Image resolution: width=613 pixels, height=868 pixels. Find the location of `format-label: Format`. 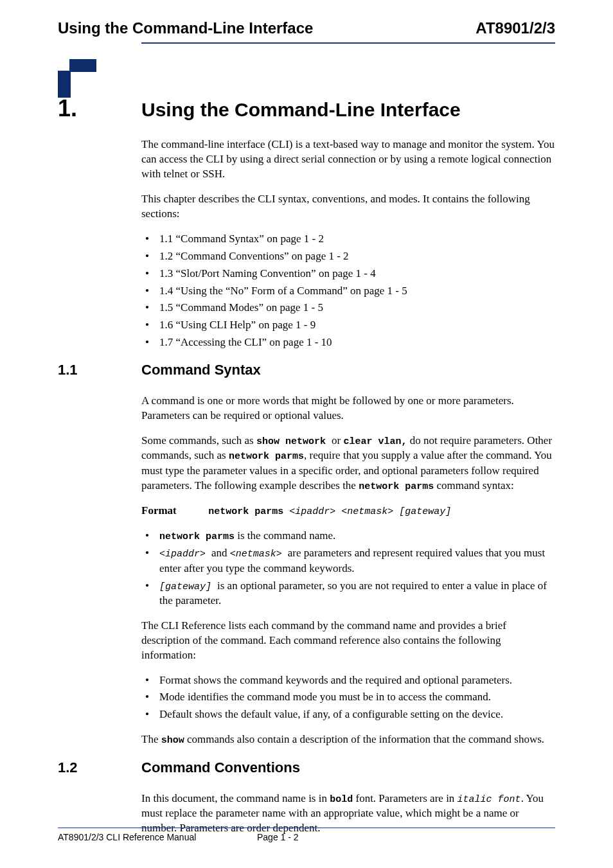

format-label: Format is located at coordinates (173, 511).